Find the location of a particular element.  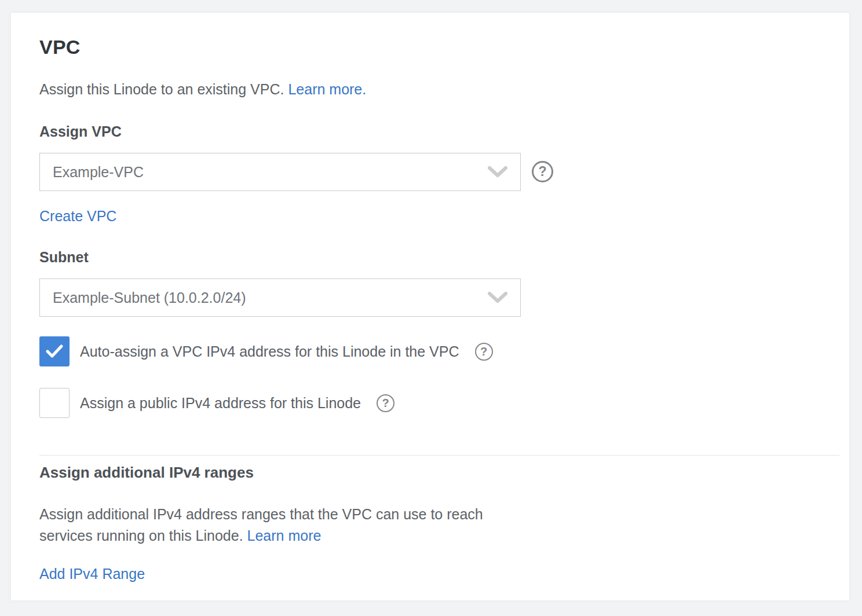

vpc-select: Example-VPC is located at coordinates (280, 172).